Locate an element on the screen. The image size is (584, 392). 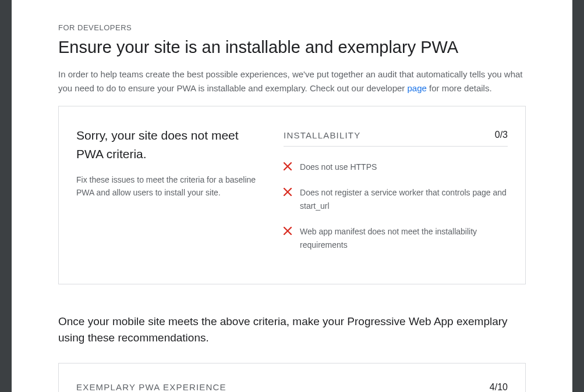
intro-paragraph: In order to help teams create the best p… is located at coordinates (292, 81).